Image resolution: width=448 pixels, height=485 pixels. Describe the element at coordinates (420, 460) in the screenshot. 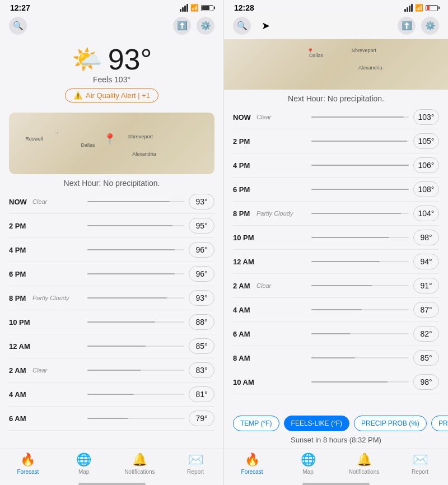

I see `nav-icon-report: ✉️` at that location.